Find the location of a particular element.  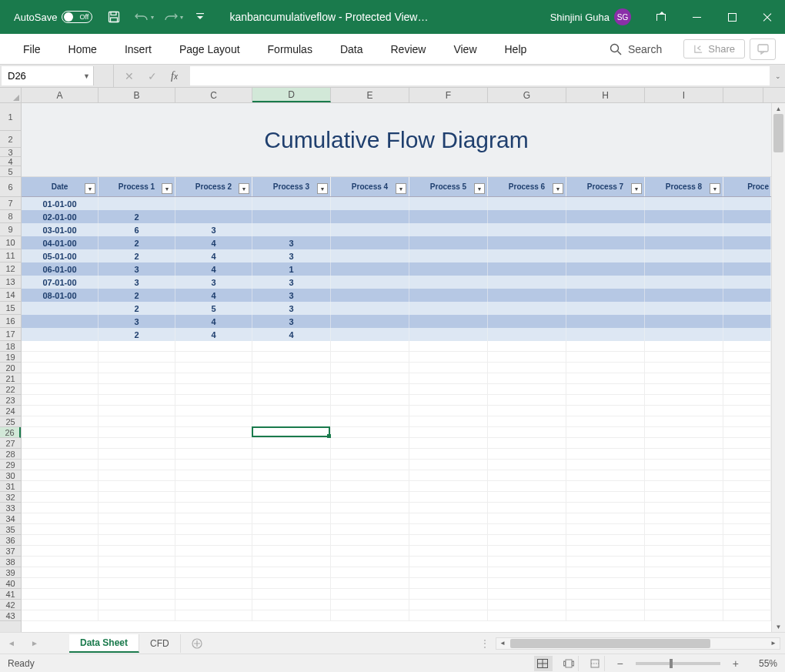

scroll-right-icon: ► is located at coordinates (773, 644).